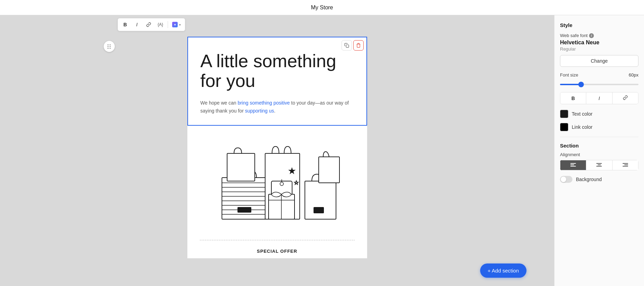 The width and height of the screenshot is (644, 286). What do you see at coordinates (625, 98) in the screenshot?
I see `format-link-button` at bounding box center [625, 98].